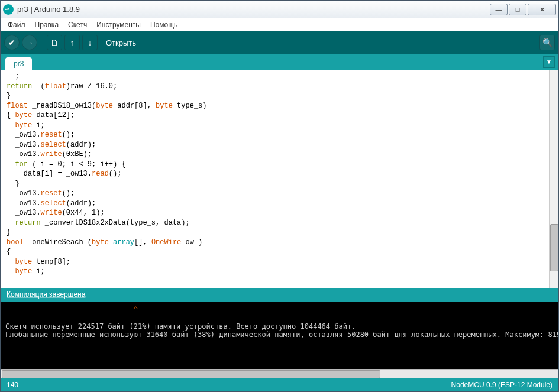 The height and width of the screenshot is (392, 559). I want to click on menu-help: Помощь, so click(164, 25).